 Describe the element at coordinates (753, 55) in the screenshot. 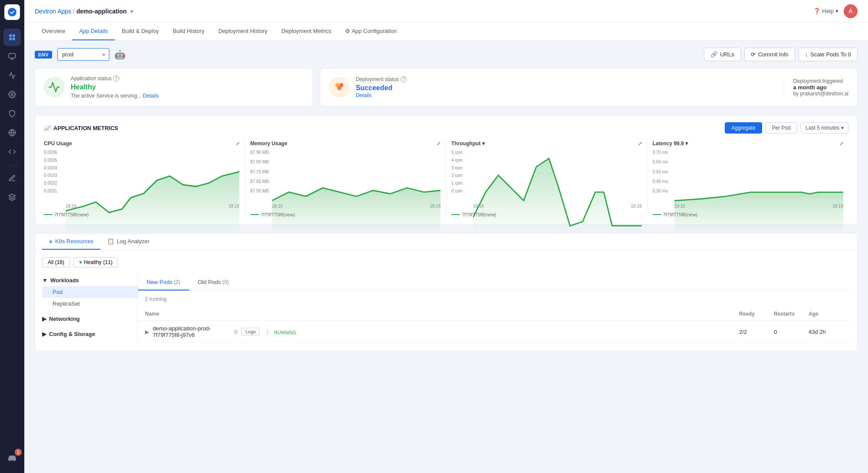

I see `commit-icon: ⟳` at that location.